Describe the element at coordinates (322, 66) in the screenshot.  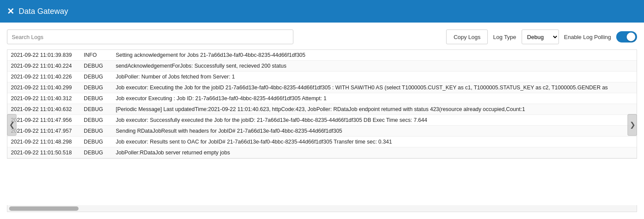
I see `table-row: 2021-09-22 11:01:40.224DEBUGsendAcknowle…` at that location.